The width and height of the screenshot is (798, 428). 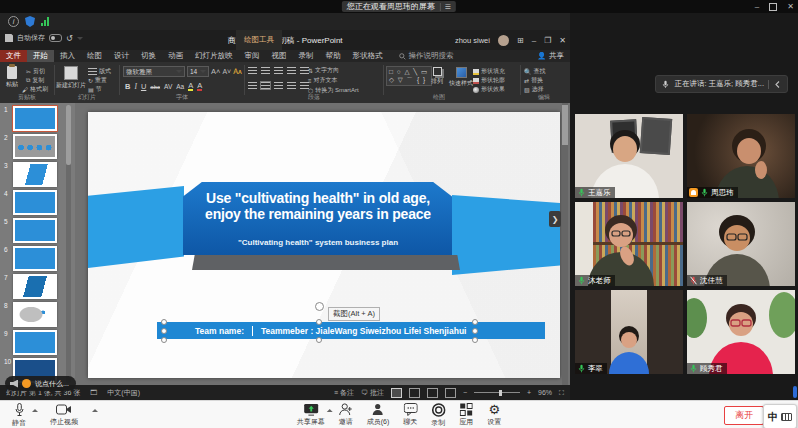 What do you see at coordinates (198, 72) in the screenshot?
I see `font-size-combo: 14` at bounding box center [198, 72].